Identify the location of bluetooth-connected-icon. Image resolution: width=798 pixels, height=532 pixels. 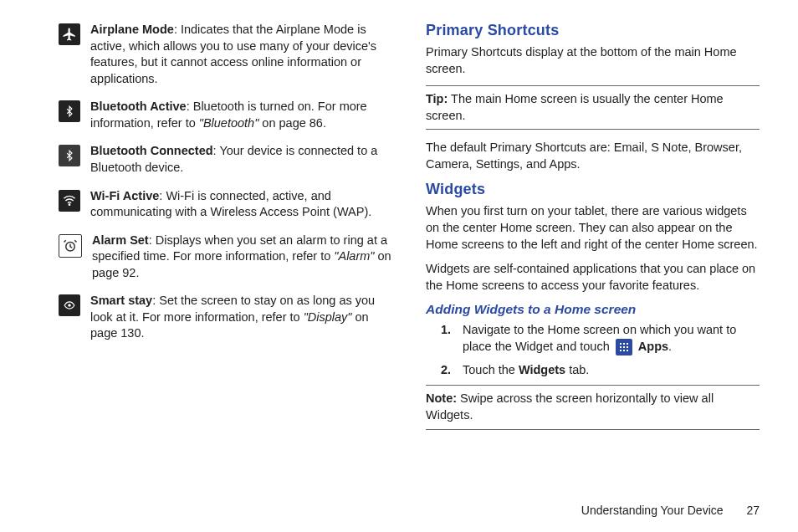
(69, 156).